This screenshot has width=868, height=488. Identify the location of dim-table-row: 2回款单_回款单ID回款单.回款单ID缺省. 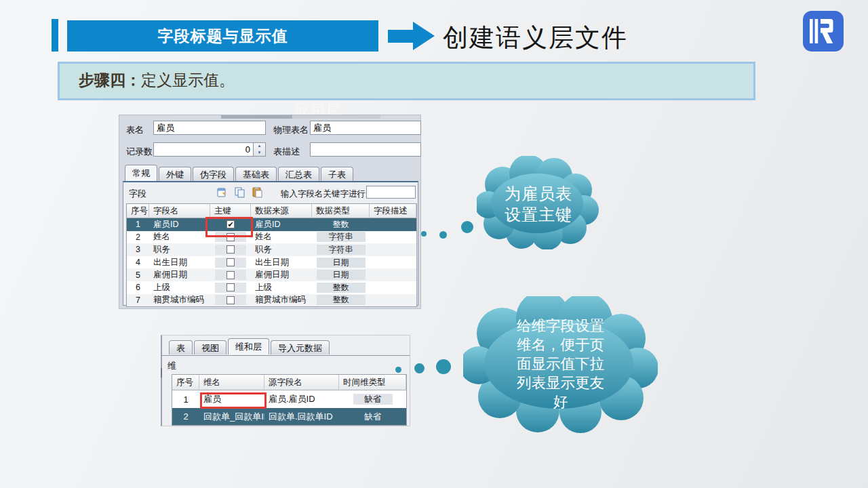
(289, 416).